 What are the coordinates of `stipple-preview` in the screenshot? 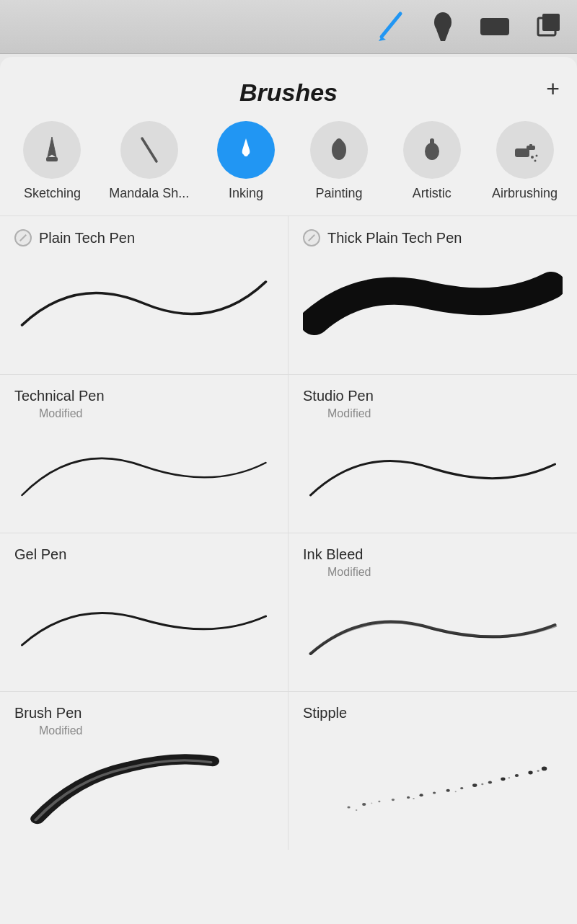 It's located at (433, 778).